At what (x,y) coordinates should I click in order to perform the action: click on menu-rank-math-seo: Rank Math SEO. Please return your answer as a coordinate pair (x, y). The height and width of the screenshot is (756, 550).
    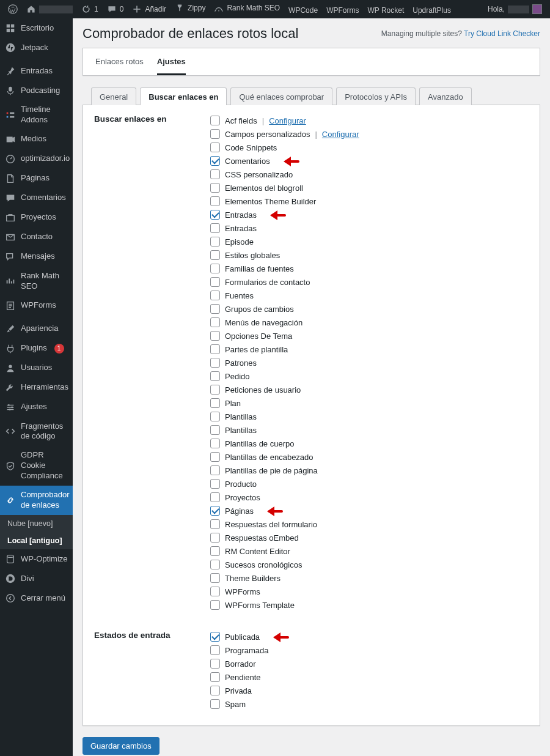
    Looking at the image, I should click on (37, 281).